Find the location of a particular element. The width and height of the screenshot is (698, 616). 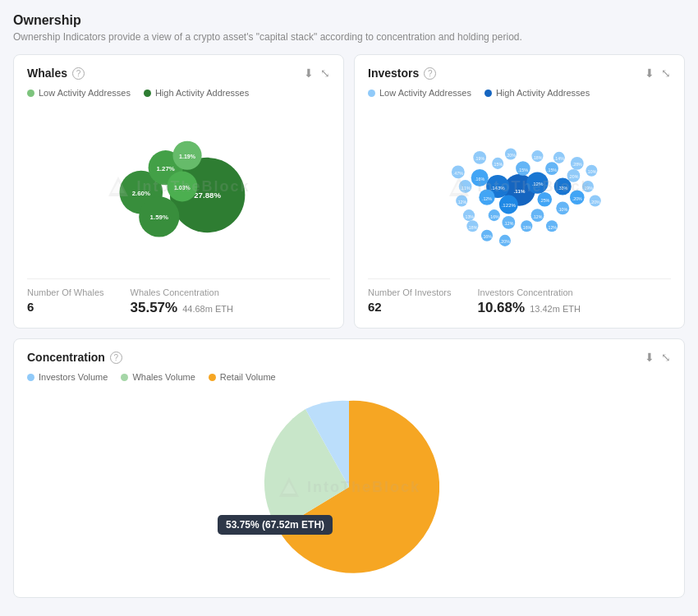

svg-text: 1.19% is located at coordinates (187, 156).